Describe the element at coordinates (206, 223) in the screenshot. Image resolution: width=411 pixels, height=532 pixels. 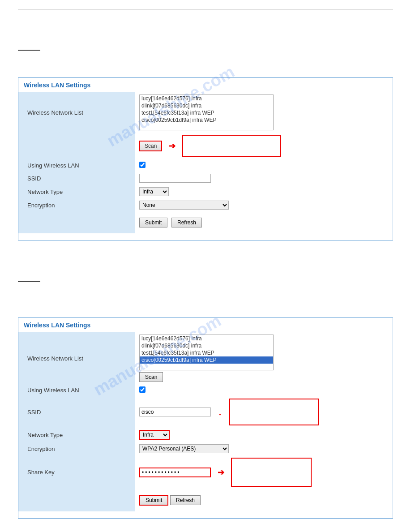
I see `buttons-row-1: Submit Refresh` at that location.